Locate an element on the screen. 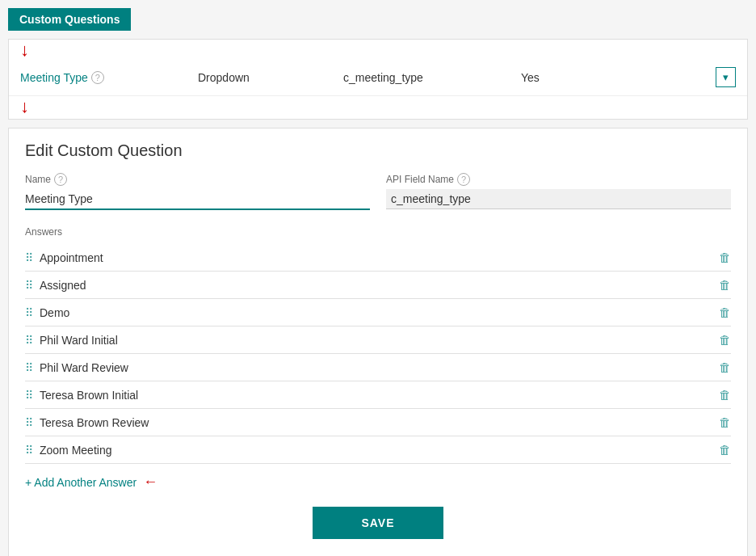 This screenshot has height=556, width=756. edit-title: Edit Custom Question is located at coordinates (378, 150).